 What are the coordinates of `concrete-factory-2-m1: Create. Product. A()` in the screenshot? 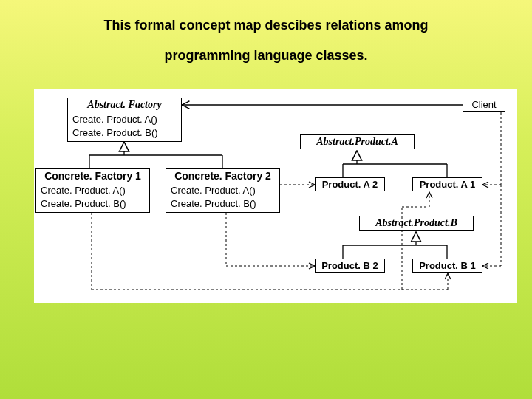 It's located at (223, 191).